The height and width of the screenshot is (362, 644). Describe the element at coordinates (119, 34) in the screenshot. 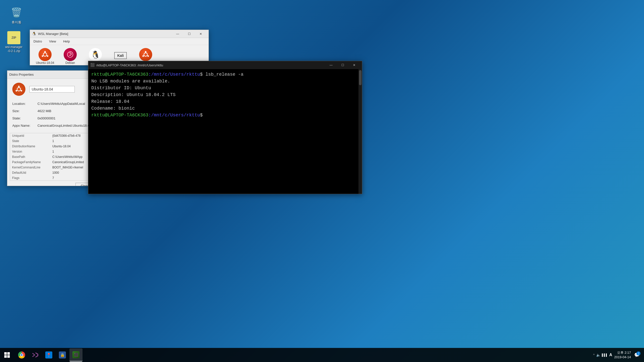

I see `wsl-manager-titlebar: 🐧 WSL Manager [Beta] — ☐ ✕` at that location.